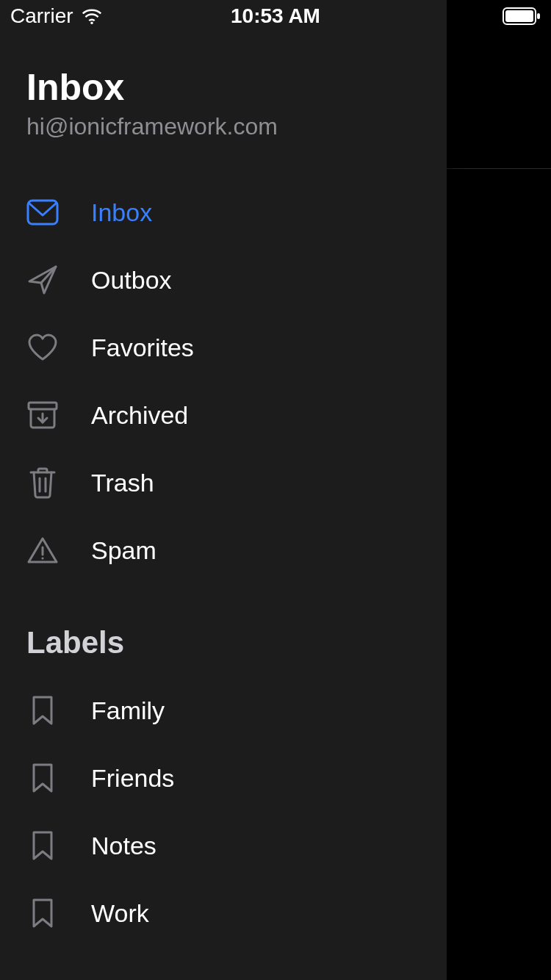 This screenshot has height=980, width=551. What do you see at coordinates (223, 347) in the screenshot?
I see `menu-item-favorites: Favorites` at bounding box center [223, 347].